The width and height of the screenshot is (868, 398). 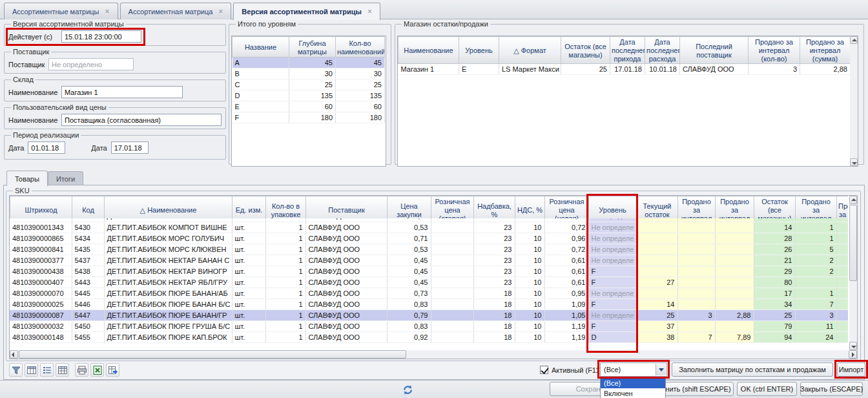 What do you see at coordinates (816, 337) in the screenshot?
I see `cell: 24` at bounding box center [816, 337].